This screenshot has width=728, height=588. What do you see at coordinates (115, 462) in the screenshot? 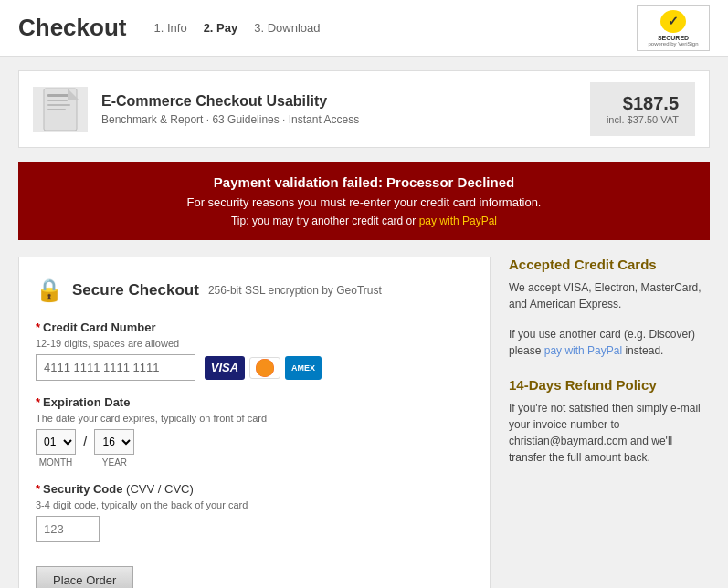
I see `year-label: YEAR` at bounding box center [115, 462].